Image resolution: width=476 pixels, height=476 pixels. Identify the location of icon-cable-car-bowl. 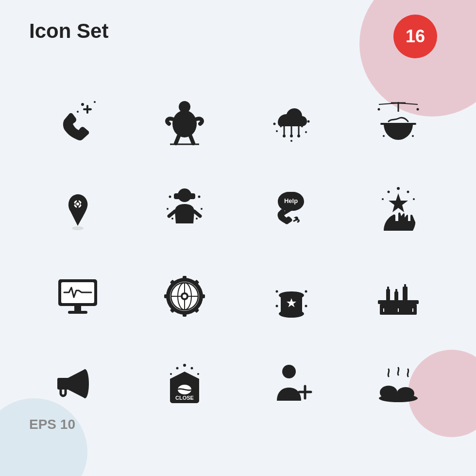
(398, 121).